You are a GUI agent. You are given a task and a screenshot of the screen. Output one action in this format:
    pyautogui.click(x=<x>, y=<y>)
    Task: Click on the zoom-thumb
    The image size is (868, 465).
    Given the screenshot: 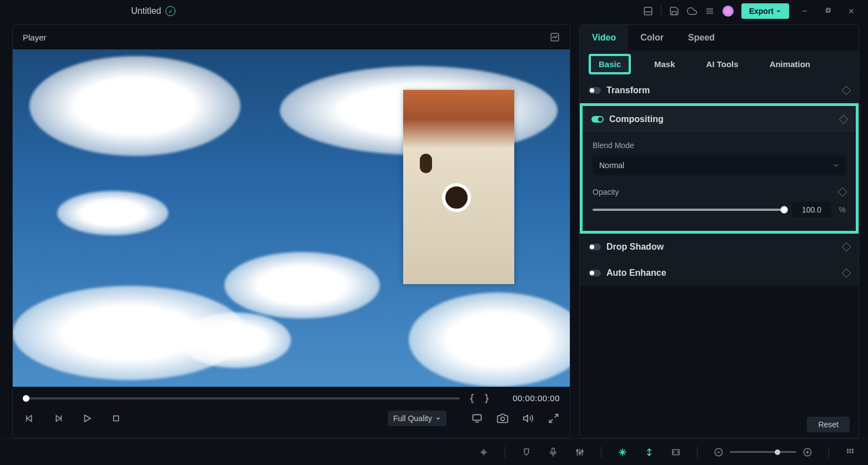 What is the action you would take?
    pyautogui.click(x=777, y=452)
    